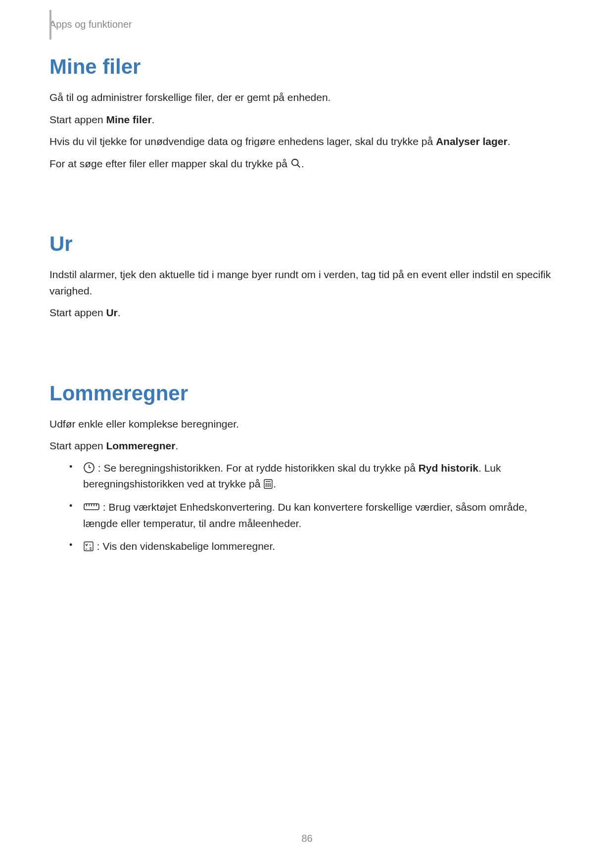  Describe the element at coordinates (185, 546) in the screenshot. I see `text-span: : Vis den videnskabelige lommeregner.` at that location.